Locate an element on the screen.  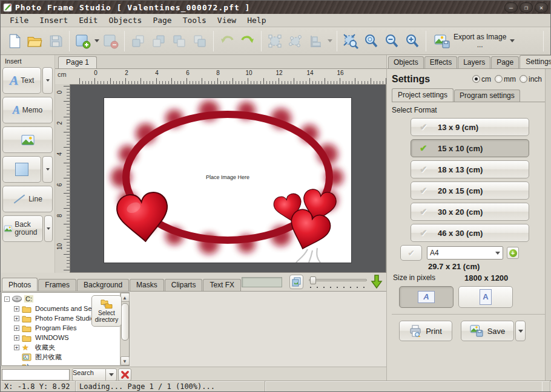
unit-mm-radio: mm is located at coordinates (505, 79).